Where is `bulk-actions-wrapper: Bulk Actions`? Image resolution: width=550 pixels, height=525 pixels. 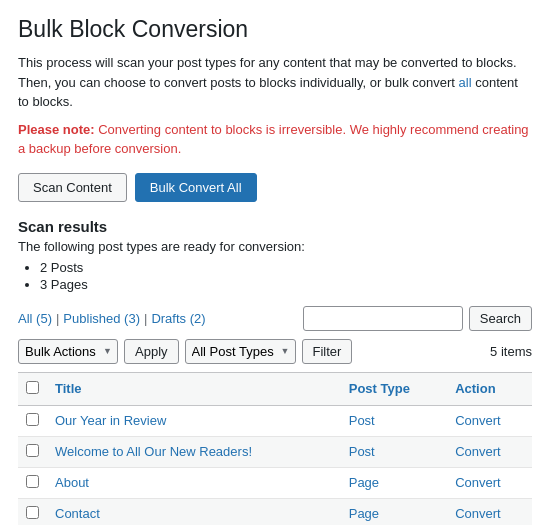
bulk-actions-wrapper: Bulk Actions is located at coordinates (68, 352).